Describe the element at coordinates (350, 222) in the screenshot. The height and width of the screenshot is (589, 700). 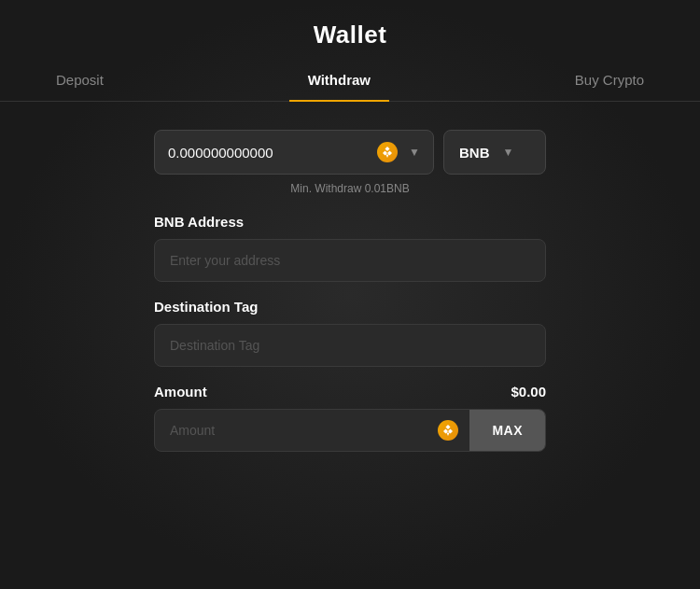
I see `bnb-address-label: BNB Address` at that location.